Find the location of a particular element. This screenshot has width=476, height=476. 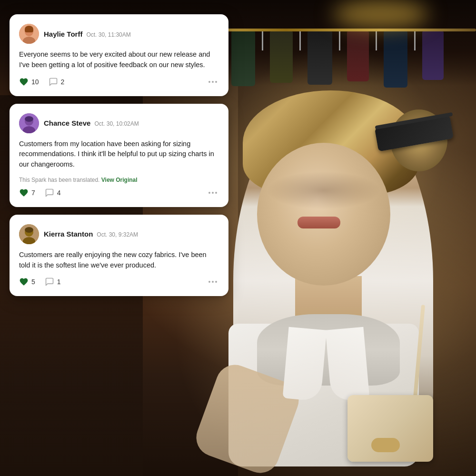

timestamp-1: Oct. 30, 11:30AM is located at coordinates (109, 35).